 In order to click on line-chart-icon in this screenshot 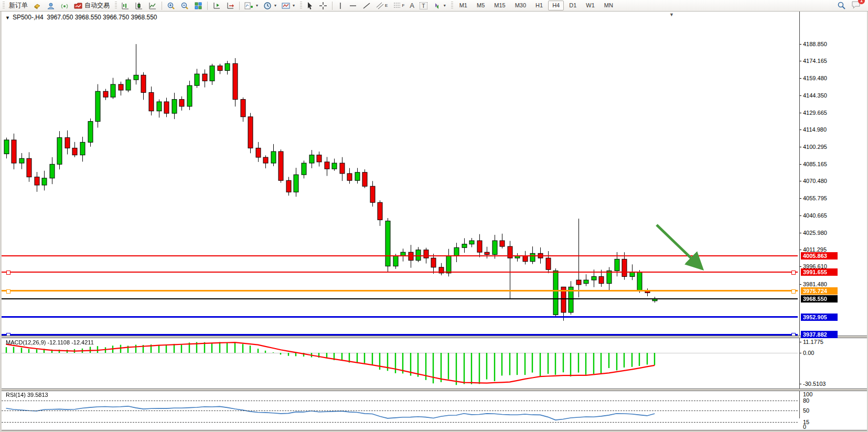, I will do `click(153, 6)`.